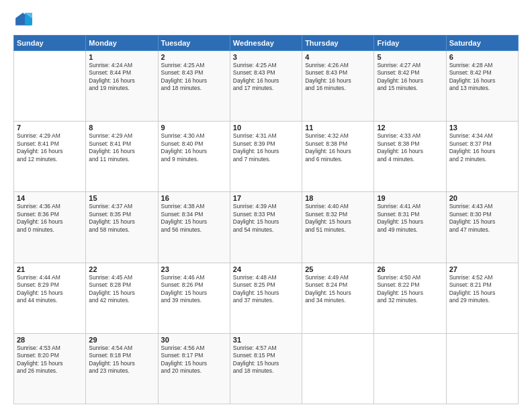 This screenshot has width=532, height=411. Describe the element at coordinates (50, 269) in the screenshot. I see `day-number: 21` at that location.